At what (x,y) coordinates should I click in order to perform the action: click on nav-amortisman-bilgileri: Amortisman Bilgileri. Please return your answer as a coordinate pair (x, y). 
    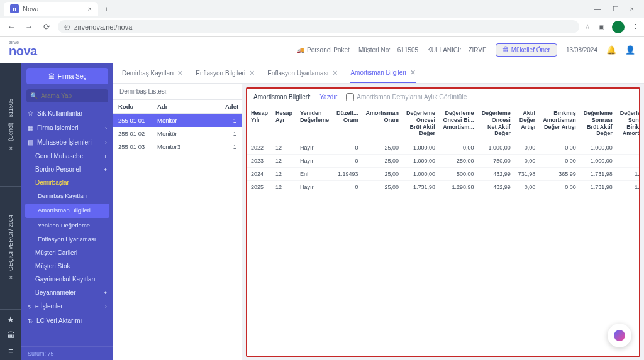
    Looking at the image, I should click on (67, 210).